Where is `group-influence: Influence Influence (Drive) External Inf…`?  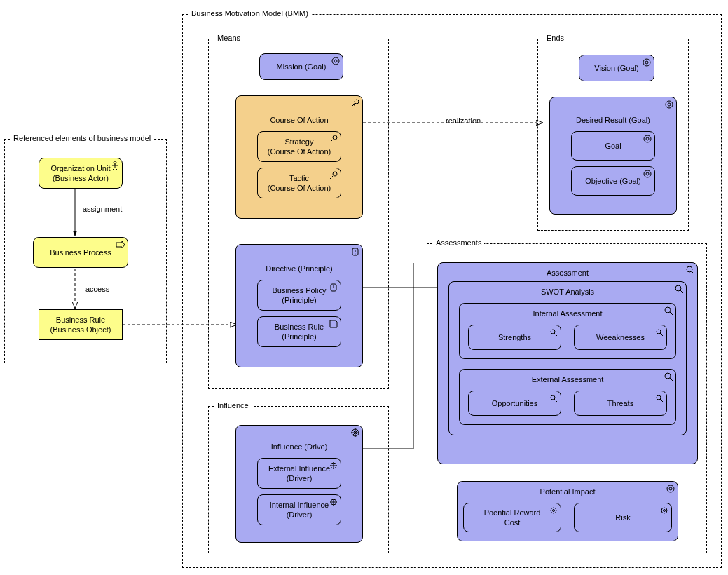
group-influence: Influence Influence (Drive) External Inf… is located at coordinates (298, 480).